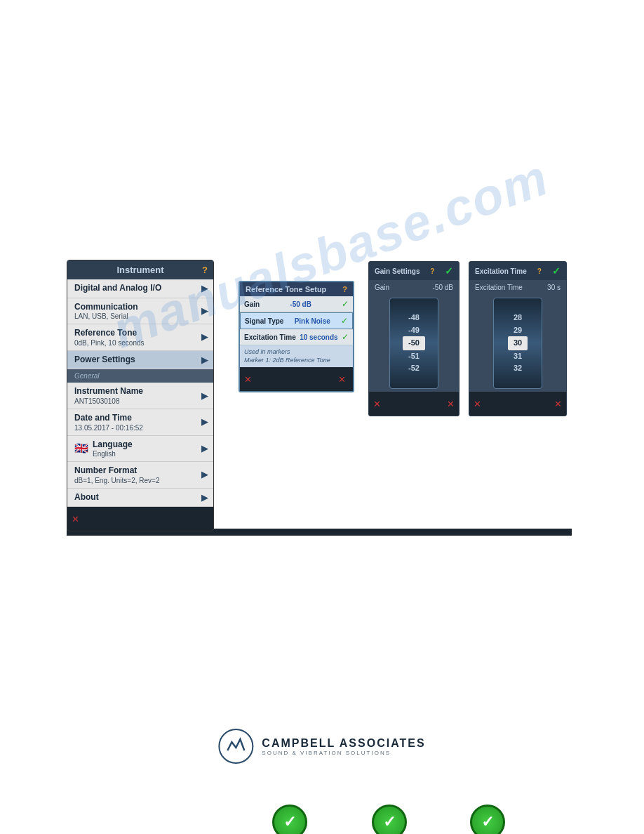 The width and height of the screenshot is (644, 834). Describe the element at coordinates (432, 271) in the screenshot. I see `gain-help-icon: ?` at that location.